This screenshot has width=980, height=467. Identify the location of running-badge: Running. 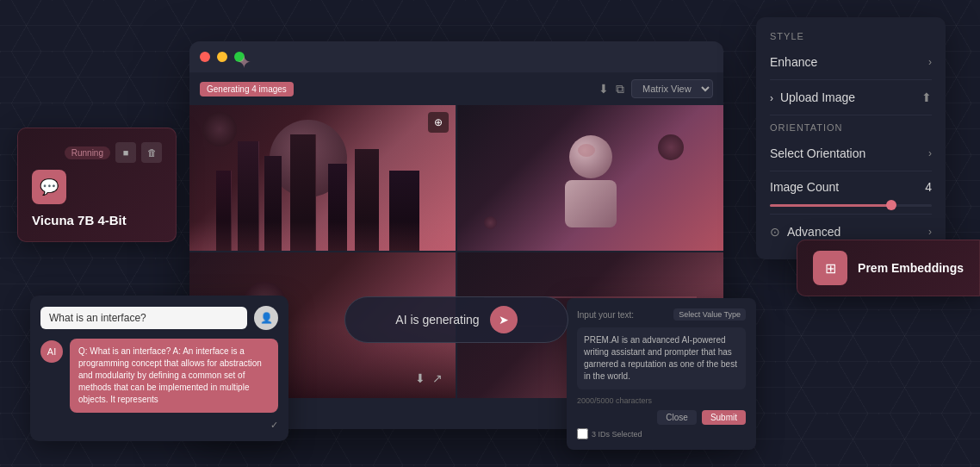
(88, 153).